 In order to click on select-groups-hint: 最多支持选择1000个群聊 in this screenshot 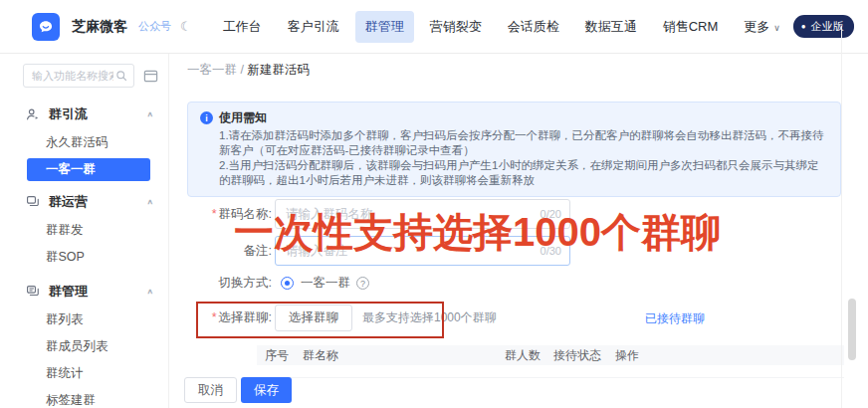, I will do `click(430, 318)`.